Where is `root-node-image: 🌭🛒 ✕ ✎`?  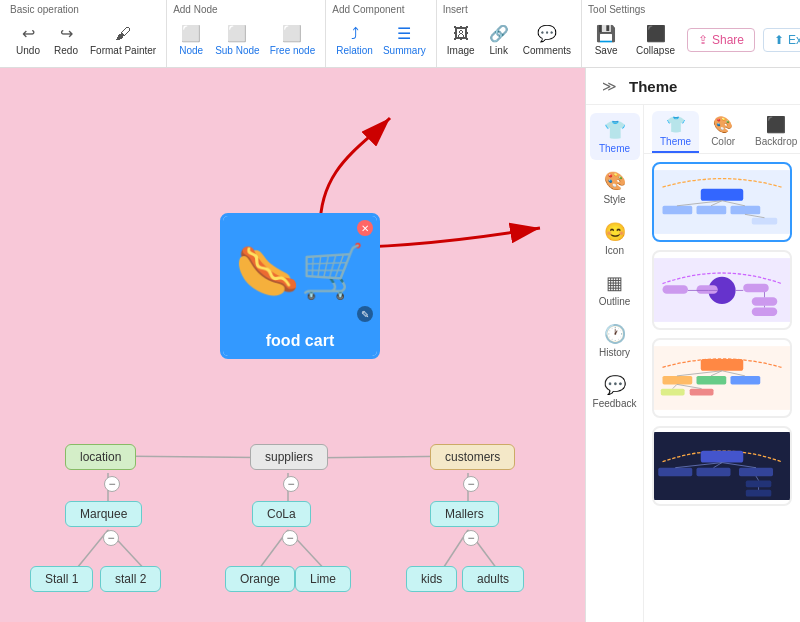 root-node-image: 🌭🛒 ✕ ✎ is located at coordinates (300, 271).